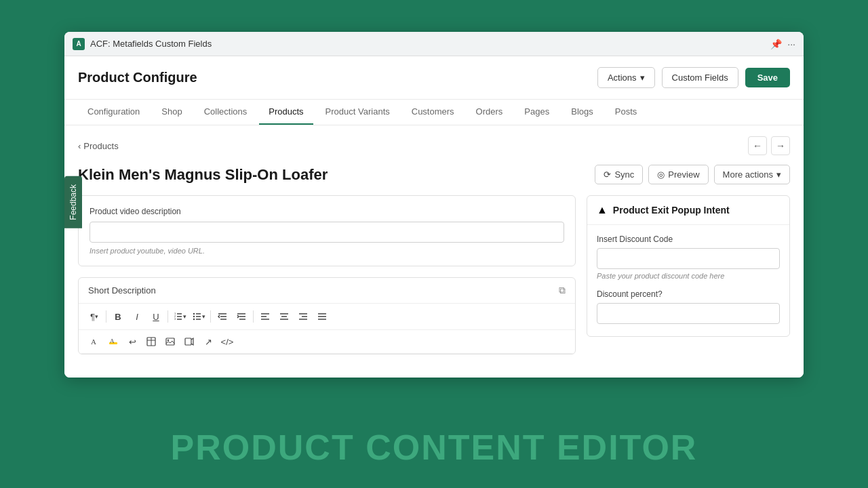 The image size is (868, 488). I want to click on table-button, so click(151, 342).